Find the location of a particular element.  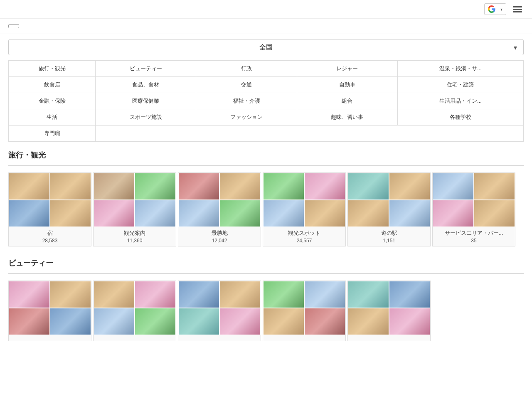

section-divider is located at coordinates (266, 273).